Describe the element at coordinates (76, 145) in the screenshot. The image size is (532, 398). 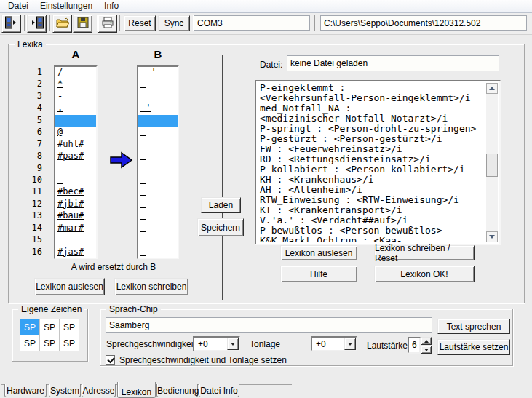
I see `list-a-item: #uhl#` at that location.